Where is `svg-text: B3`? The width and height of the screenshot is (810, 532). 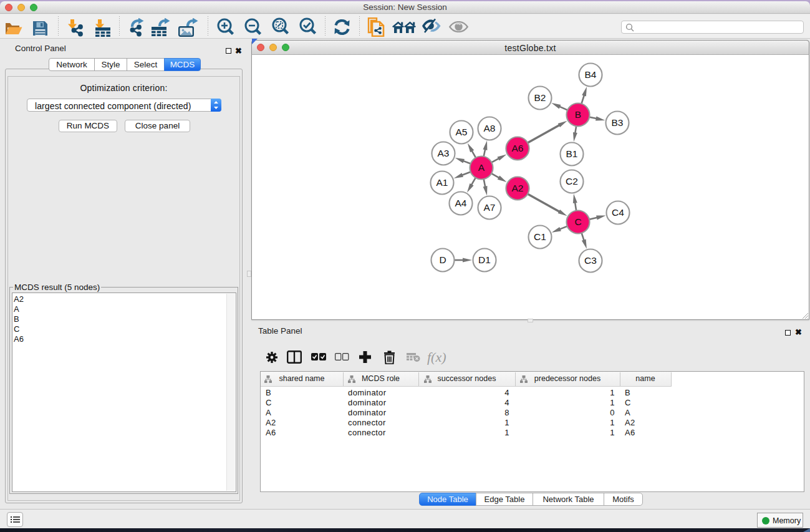 svg-text: B3 is located at coordinates (617, 122).